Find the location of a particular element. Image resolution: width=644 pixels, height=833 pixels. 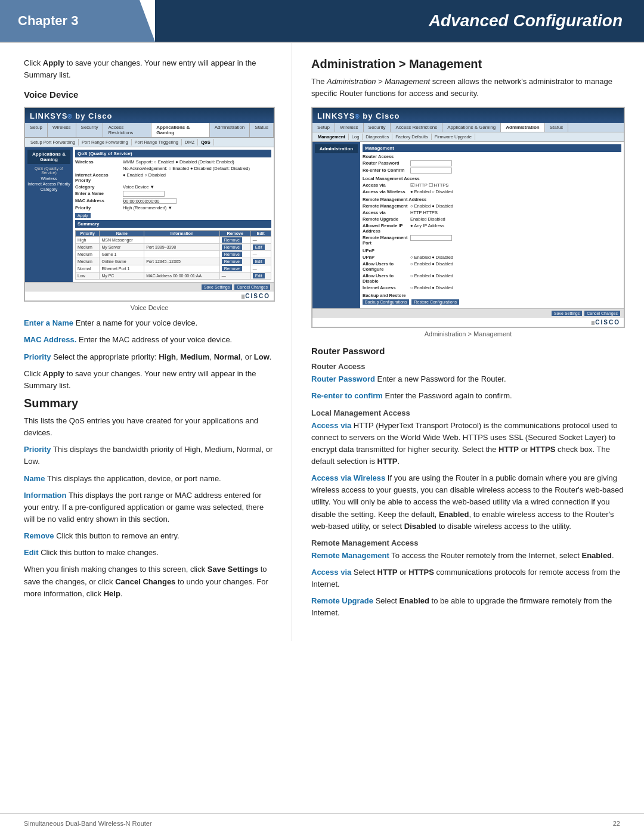

router-pw-input is located at coordinates (431, 163).